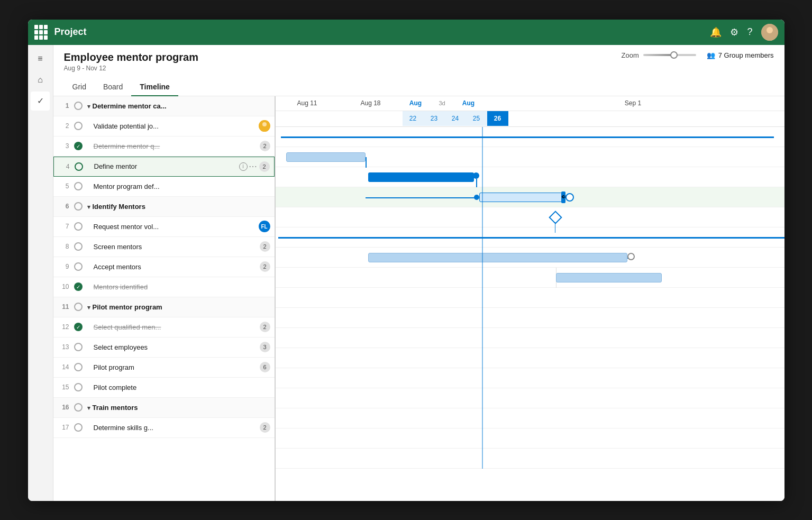  Describe the element at coordinates (243, 167) in the screenshot. I see `info-icon: i` at that location.